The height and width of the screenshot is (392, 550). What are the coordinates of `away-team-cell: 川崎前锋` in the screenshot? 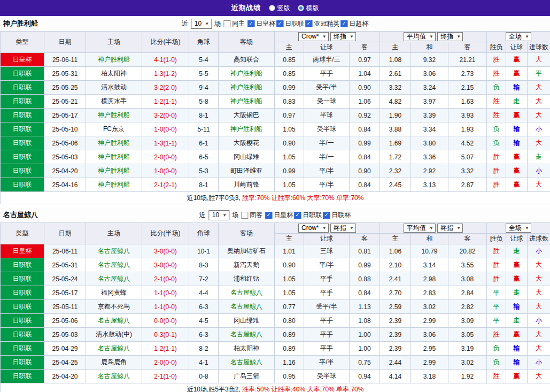 It's located at (247, 185).